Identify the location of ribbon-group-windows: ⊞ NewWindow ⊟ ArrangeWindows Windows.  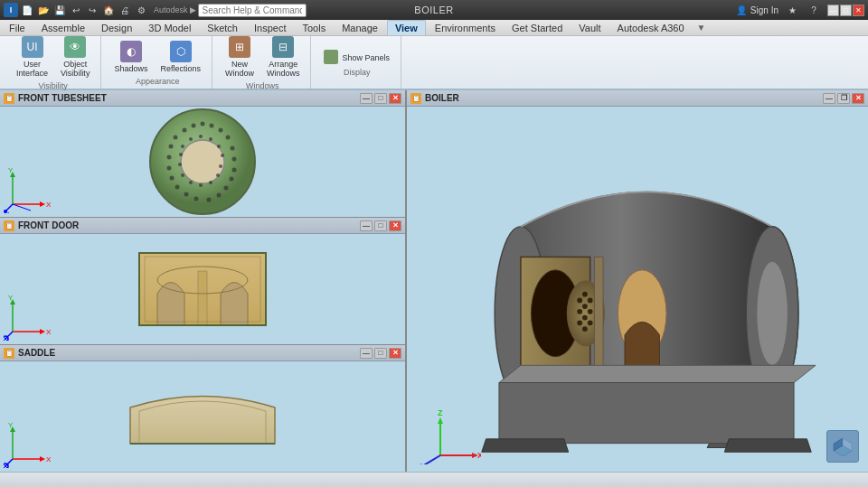
(263, 62).